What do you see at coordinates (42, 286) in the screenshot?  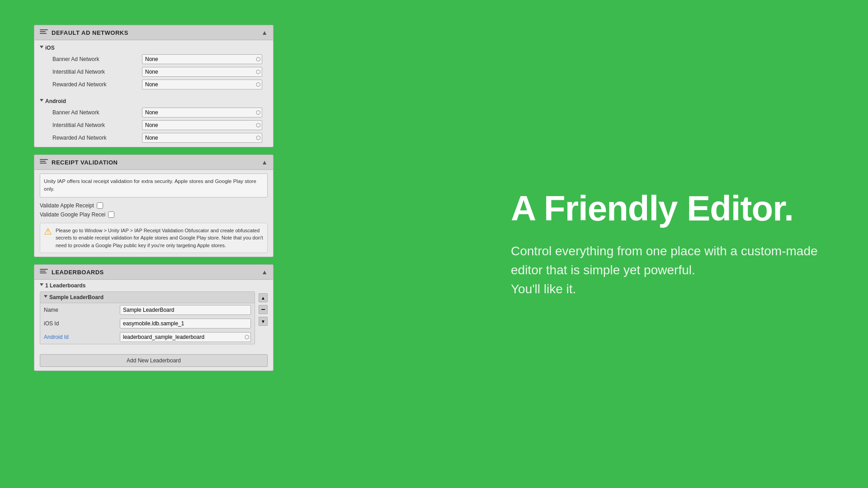 I see `leaderboards-triangle` at bounding box center [42, 286].